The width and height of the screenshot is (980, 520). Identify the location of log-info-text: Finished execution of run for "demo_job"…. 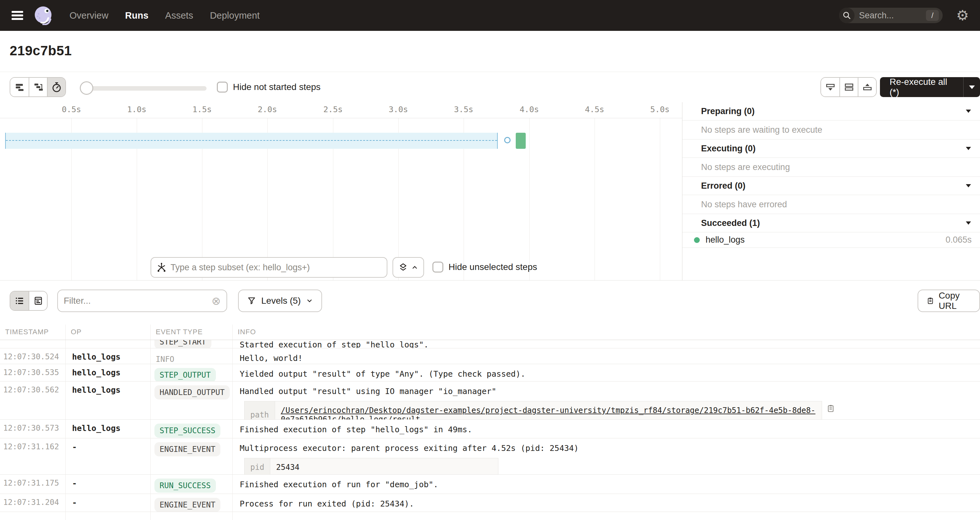
(606, 484).